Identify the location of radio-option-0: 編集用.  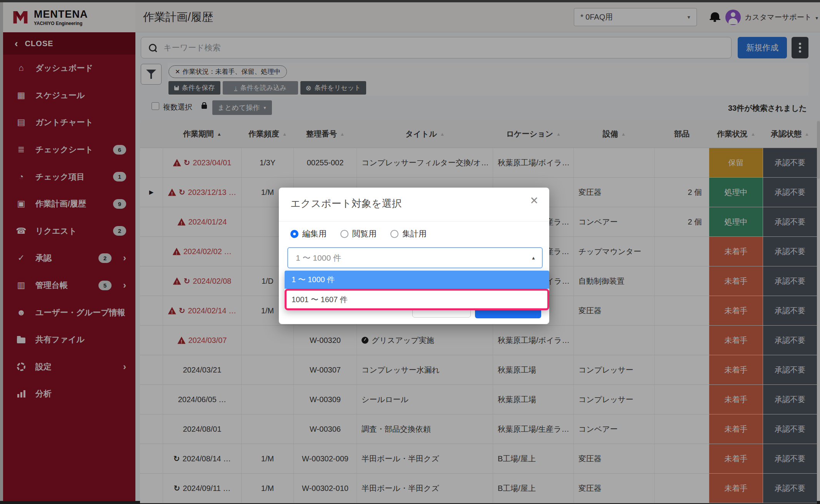
(308, 234).